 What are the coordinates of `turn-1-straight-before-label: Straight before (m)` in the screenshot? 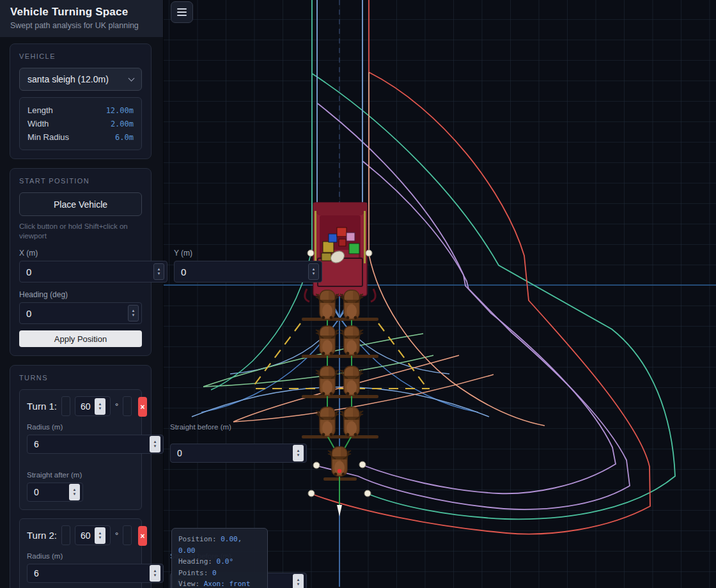 It's located at (238, 431).